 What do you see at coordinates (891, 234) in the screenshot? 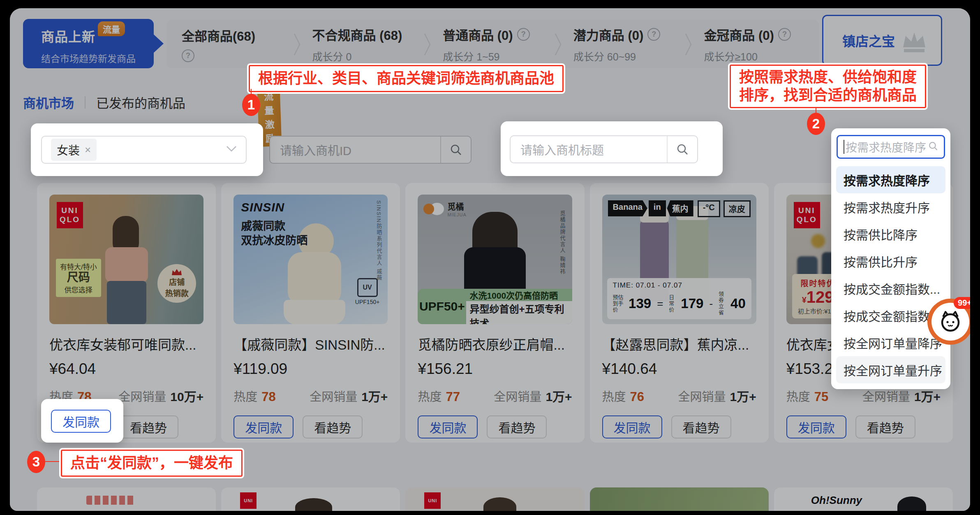
I see `sort-option: 按需供比降序` at bounding box center [891, 234].